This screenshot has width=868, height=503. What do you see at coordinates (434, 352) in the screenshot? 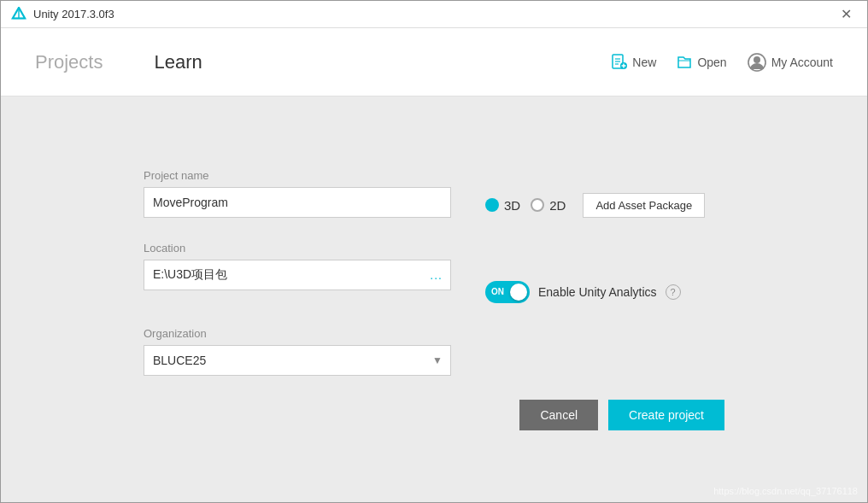
I see `organization-row: Organization BLUCE25 ▼` at bounding box center [434, 352].